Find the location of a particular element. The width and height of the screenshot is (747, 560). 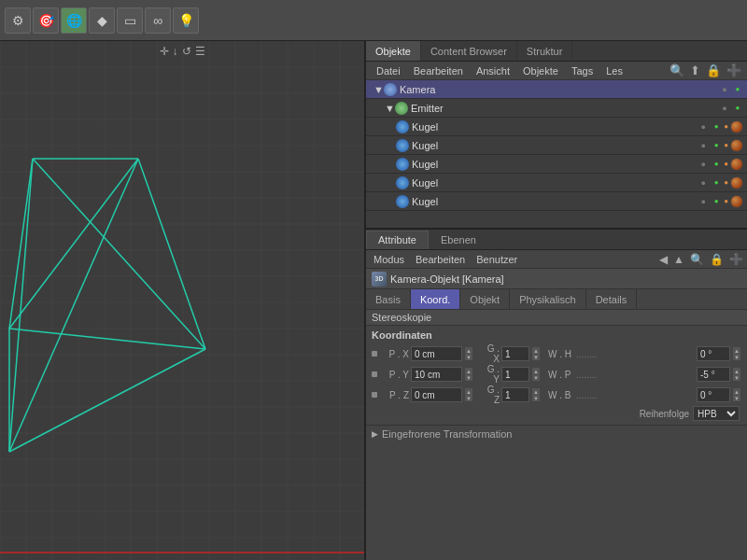

pz-spin-down: ▼ is located at coordinates (469, 398).